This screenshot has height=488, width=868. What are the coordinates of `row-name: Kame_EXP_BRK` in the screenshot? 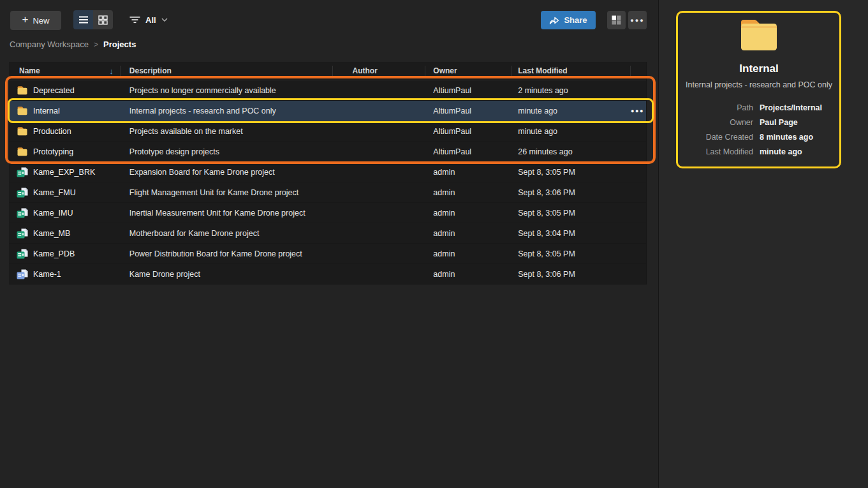 It's located at (64, 172).